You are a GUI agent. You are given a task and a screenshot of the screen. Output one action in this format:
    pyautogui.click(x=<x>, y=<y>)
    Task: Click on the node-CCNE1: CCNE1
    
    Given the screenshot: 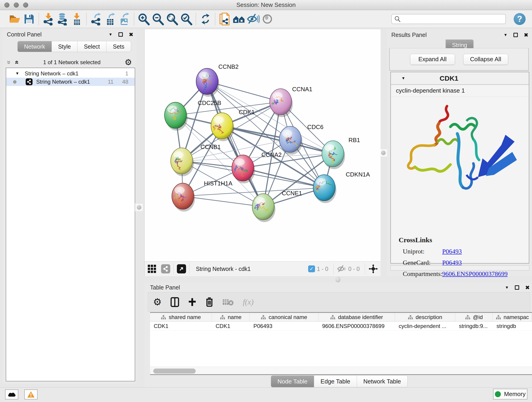 What is the action you would take?
    pyautogui.click(x=277, y=206)
    